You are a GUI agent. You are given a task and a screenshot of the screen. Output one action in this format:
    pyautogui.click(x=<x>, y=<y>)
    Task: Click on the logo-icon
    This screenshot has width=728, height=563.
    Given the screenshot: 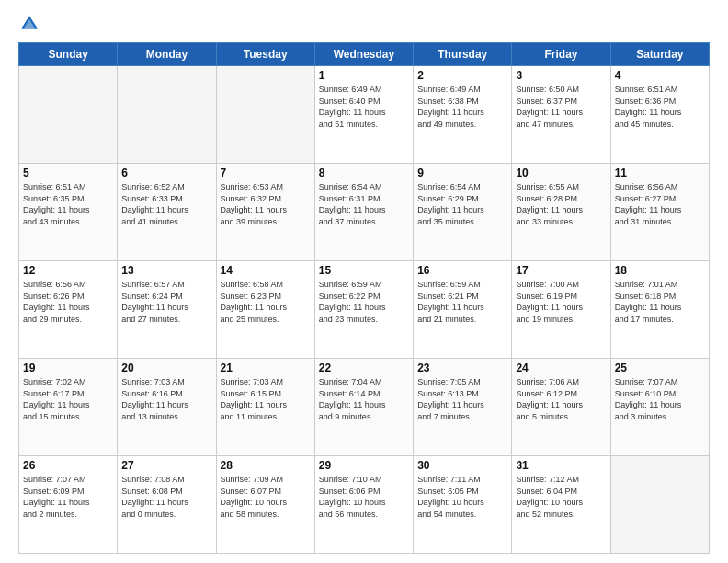 What is the action you would take?
    pyautogui.click(x=29, y=24)
    